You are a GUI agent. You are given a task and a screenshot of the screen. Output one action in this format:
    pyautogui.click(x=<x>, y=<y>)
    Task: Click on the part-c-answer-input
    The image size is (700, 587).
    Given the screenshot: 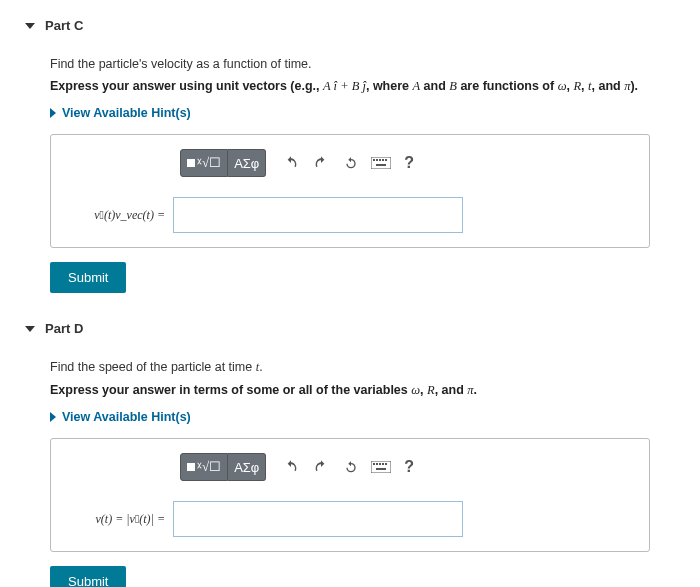 What is the action you would take?
    pyautogui.click(x=318, y=215)
    